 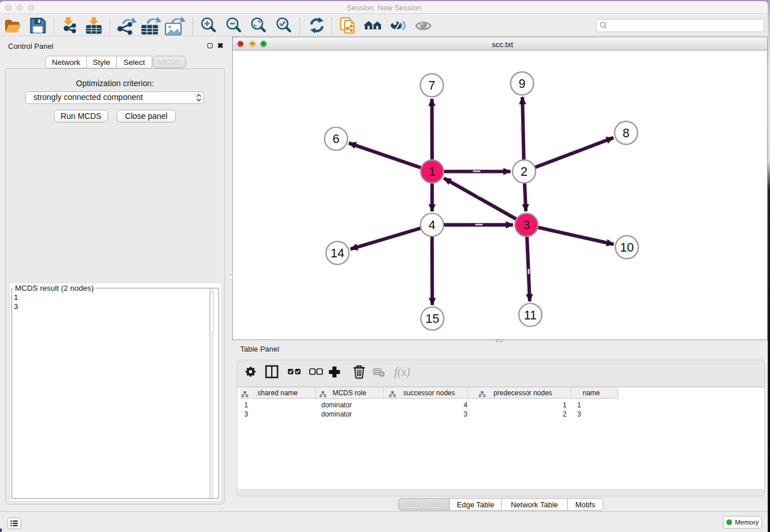 What do you see at coordinates (432, 86) in the screenshot?
I see `svg-text: 7` at bounding box center [432, 86].